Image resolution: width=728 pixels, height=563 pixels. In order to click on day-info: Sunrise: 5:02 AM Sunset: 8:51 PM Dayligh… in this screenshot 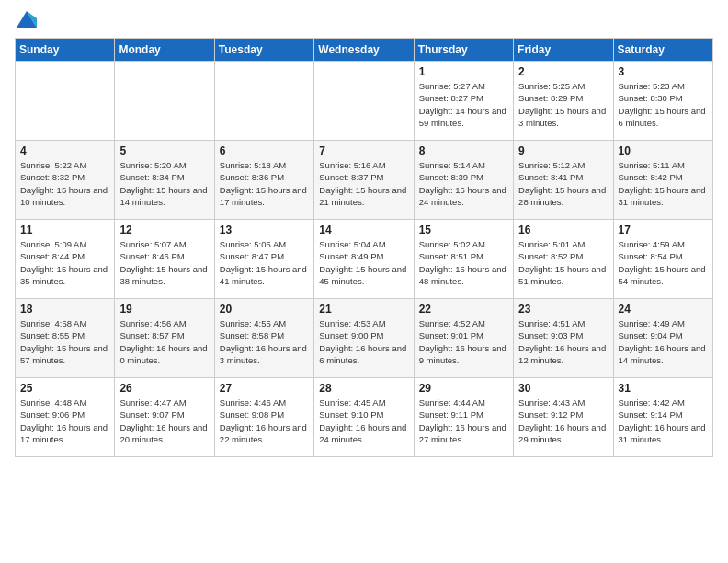, I will do `click(463, 263)`.